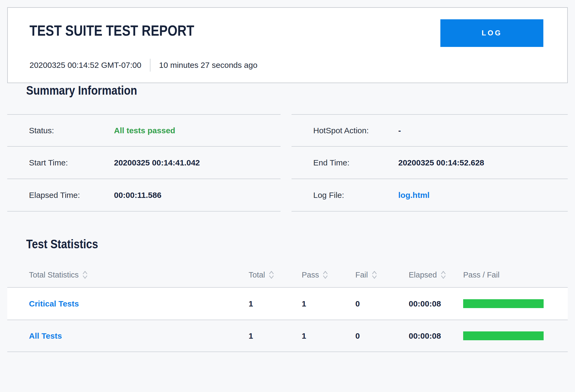 Image resolution: width=575 pixels, height=392 pixels. What do you see at coordinates (71, 131) in the screenshot?
I see `status-label: Status:` at bounding box center [71, 131].